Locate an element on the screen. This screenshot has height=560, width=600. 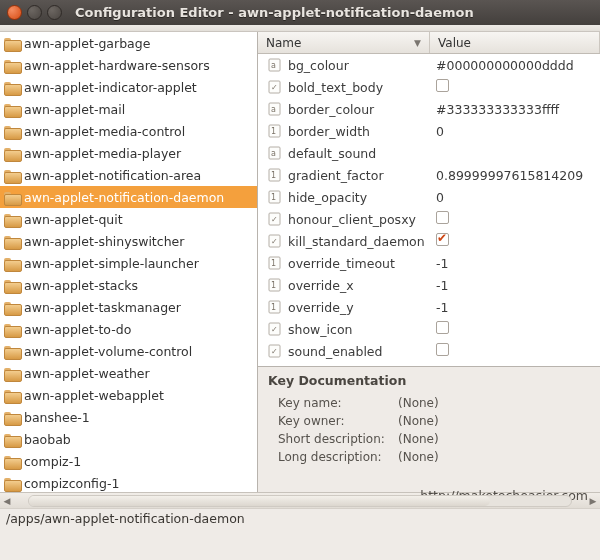
sidebar-item: awn-applet-notification-area is located at coordinates (129, 175).